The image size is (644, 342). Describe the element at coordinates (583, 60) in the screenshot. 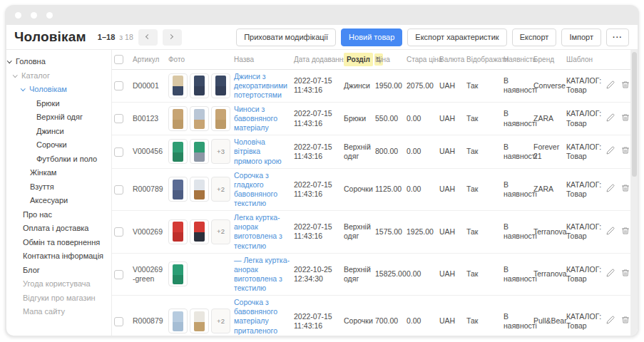

I see `column-header-template: Шаблон` at that location.